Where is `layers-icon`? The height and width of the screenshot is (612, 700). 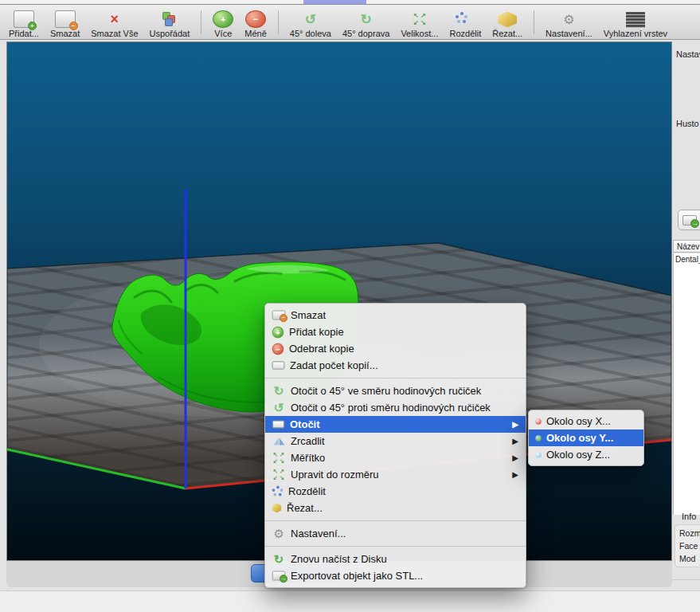
layers-icon is located at coordinates (635, 20).